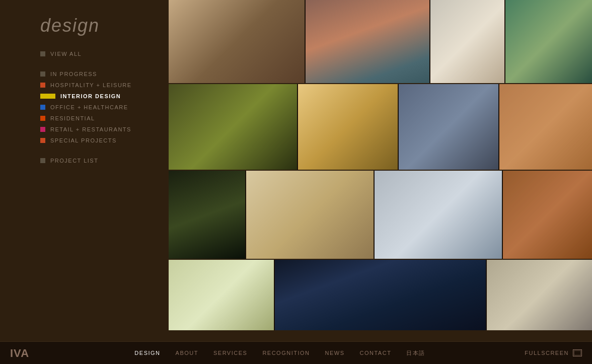 The width and height of the screenshot is (592, 364). What do you see at coordinates (23, 353) in the screenshot?
I see `logo: IVA` at bounding box center [23, 353].